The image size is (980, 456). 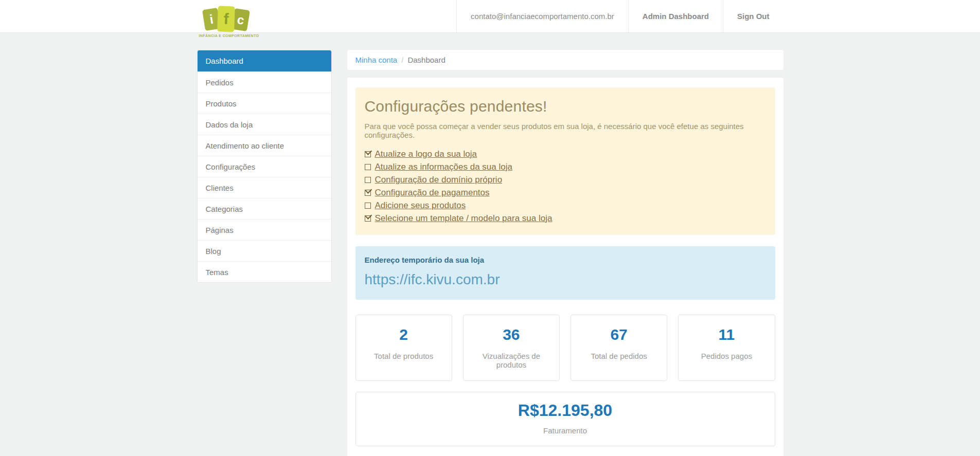 I want to click on config-task-link: Configuração de pagamentos, so click(x=432, y=193).